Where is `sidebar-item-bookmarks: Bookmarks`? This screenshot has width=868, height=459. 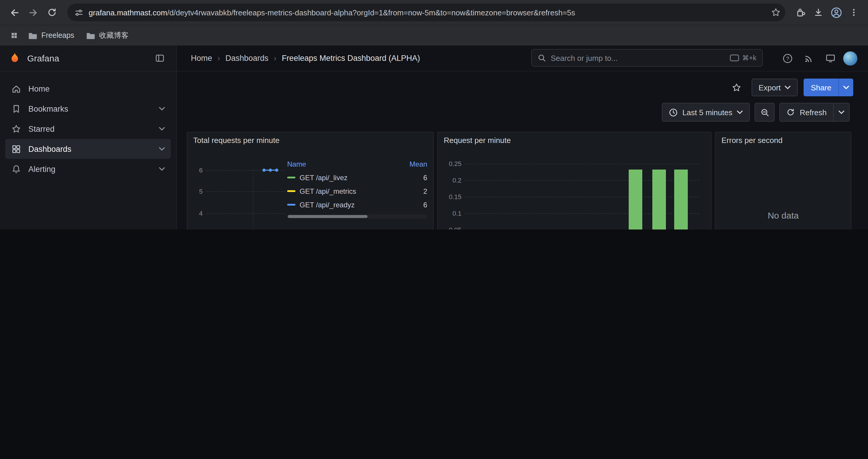
sidebar-item-bookmarks: Bookmarks is located at coordinates (88, 109).